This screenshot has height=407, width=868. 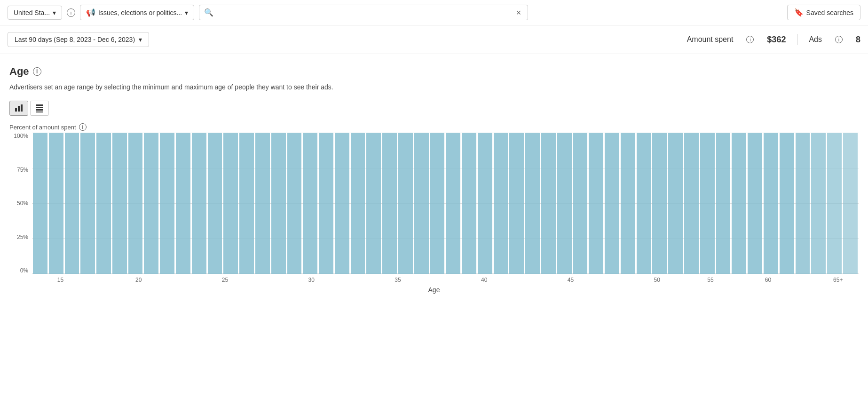 What do you see at coordinates (137, 12) in the screenshot?
I see `category-dropdown: 📢 Issues, elections or politics... ▾` at bounding box center [137, 12].